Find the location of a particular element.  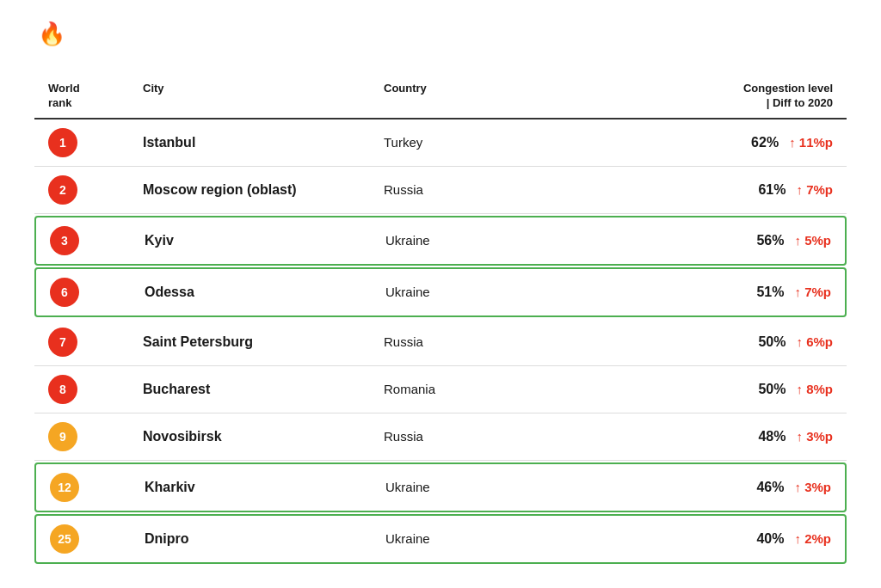

col-congestion: Congestion level| Diff to 2020 is located at coordinates (712, 96).